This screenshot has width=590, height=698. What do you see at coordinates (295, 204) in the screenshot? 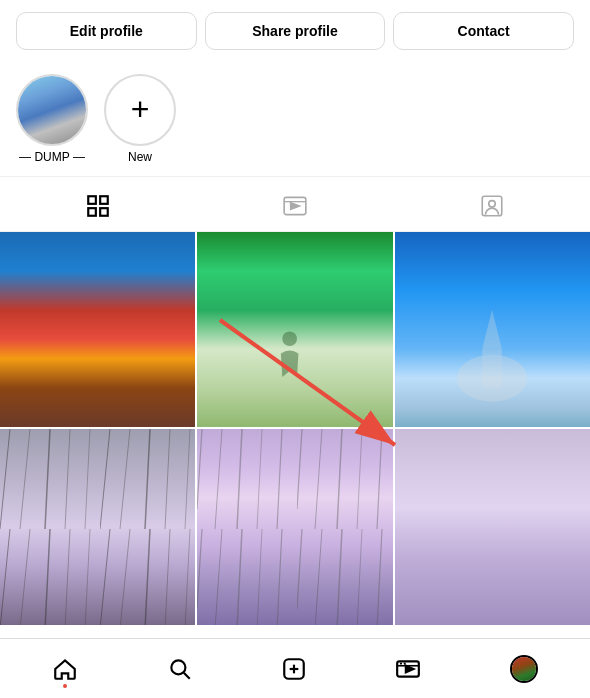
I see `content-tabs` at bounding box center [295, 204].